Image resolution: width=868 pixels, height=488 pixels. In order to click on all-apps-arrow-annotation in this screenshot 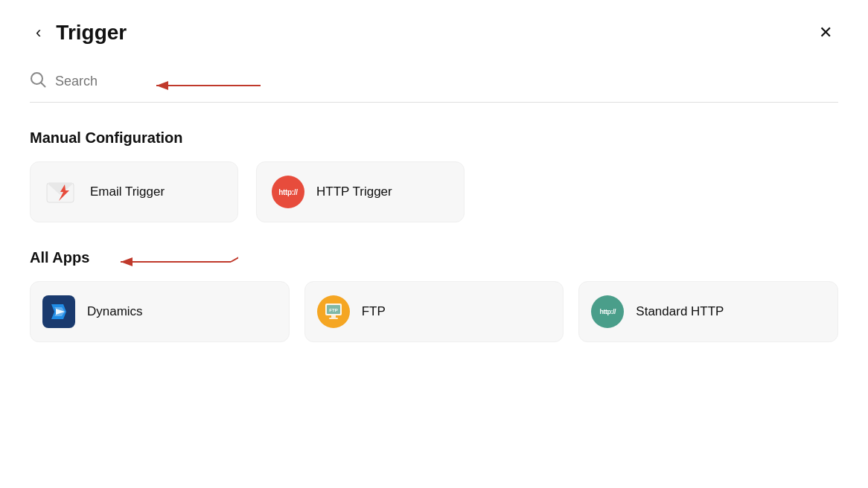, I will do `click(179, 262)`.